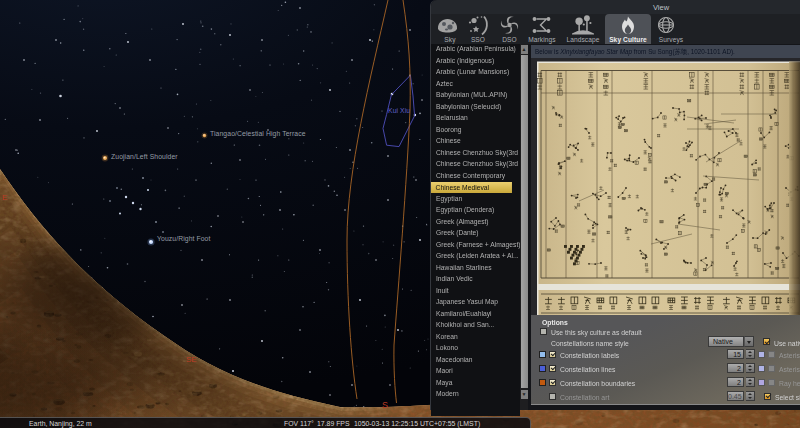 Image resolution: width=800 pixels, height=428 pixels. I want to click on svg-text: S, so click(385, 405).